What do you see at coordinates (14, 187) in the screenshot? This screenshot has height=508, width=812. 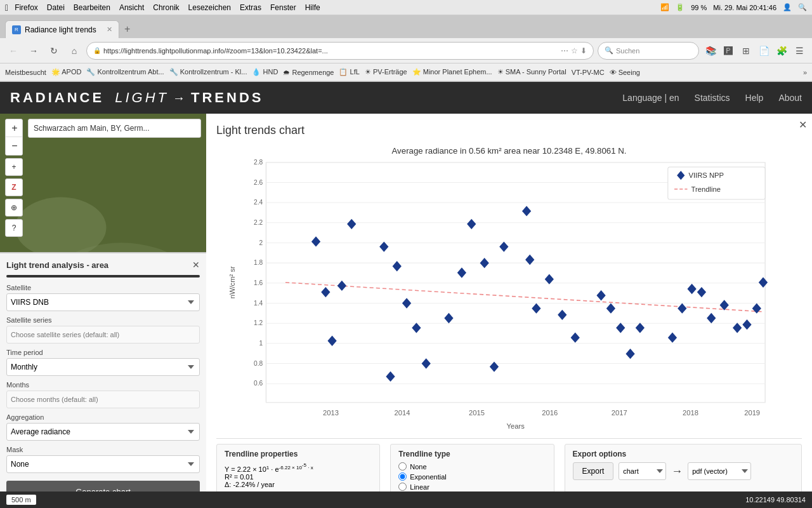 I see `draw-button: Z` at bounding box center [14, 187].